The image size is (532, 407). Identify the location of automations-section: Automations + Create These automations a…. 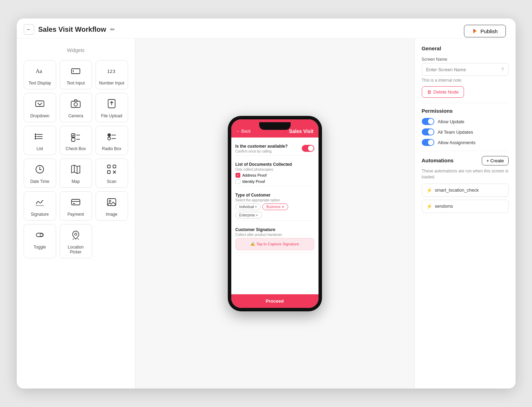
(465, 184).